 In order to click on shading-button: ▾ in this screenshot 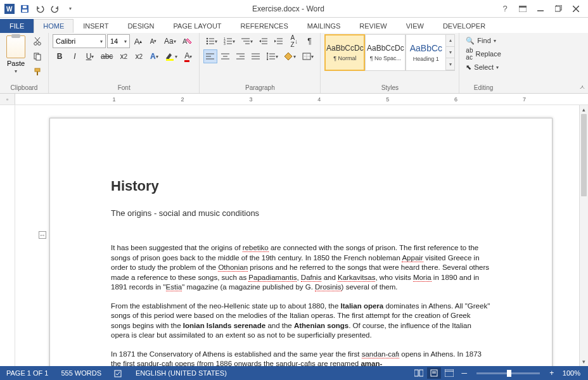, I will do `click(290, 56)`.